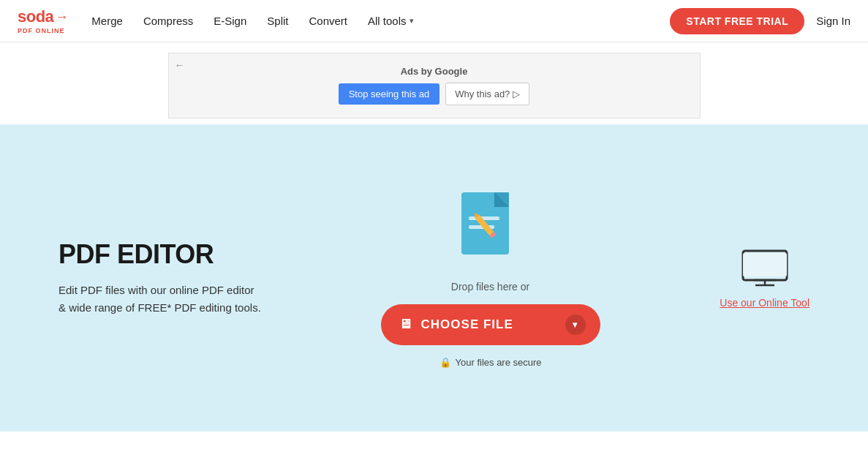  What do you see at coordinates (491, 278) in the screenshot?
I see `hero-center: Drop files here or 🖥 CHOOSE FILE ▾ 🔒 You…` at bounding box center [491, 278].